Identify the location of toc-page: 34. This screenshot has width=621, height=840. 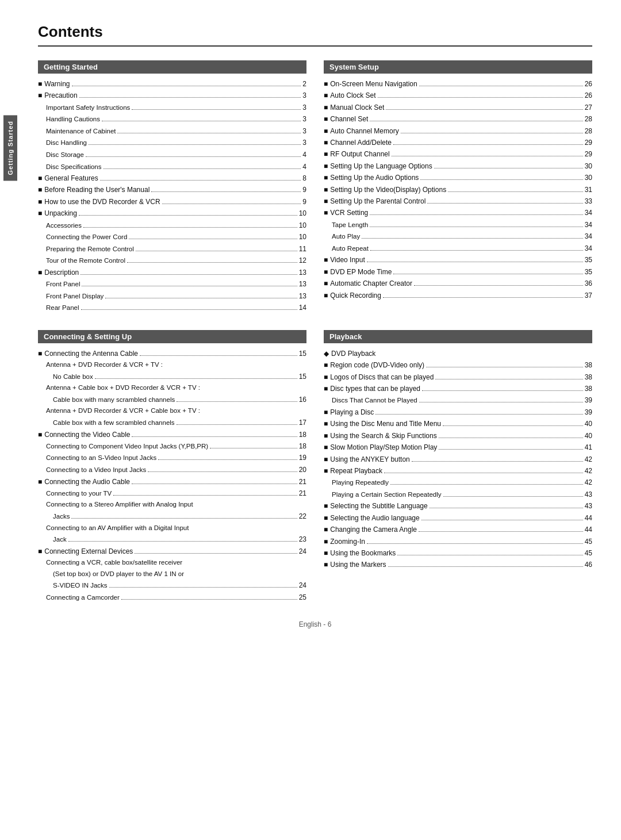
(589, 225).